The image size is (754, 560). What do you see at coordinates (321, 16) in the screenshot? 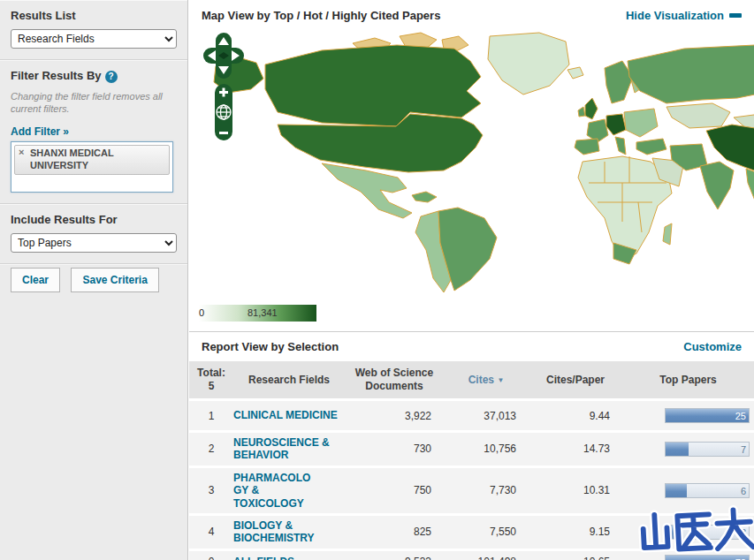
I see `visualization-title: Map View by Top / Hot / Highly Cited Pap…` at bounding box center [321, 16].